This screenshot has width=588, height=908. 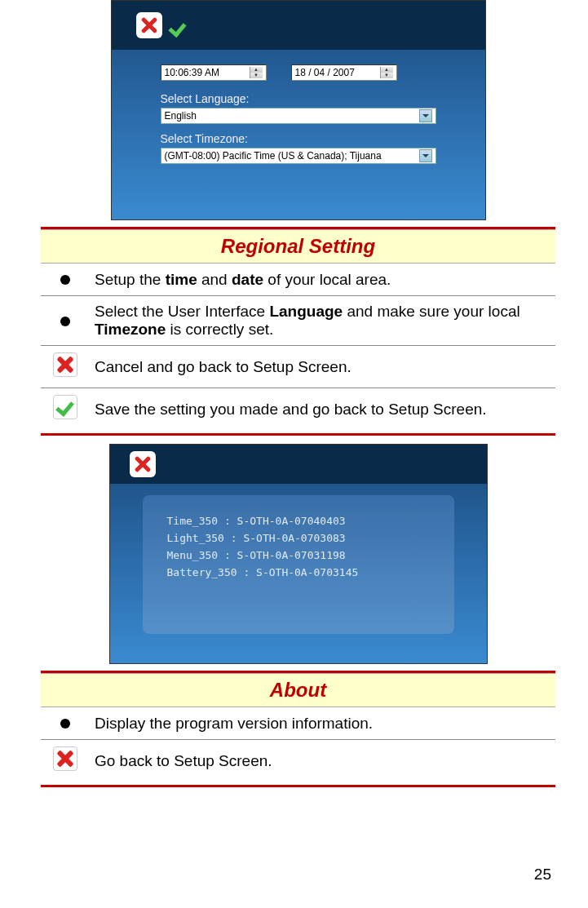 I want to click on time-spinner: ▲▼, so click(x=256, y=73).